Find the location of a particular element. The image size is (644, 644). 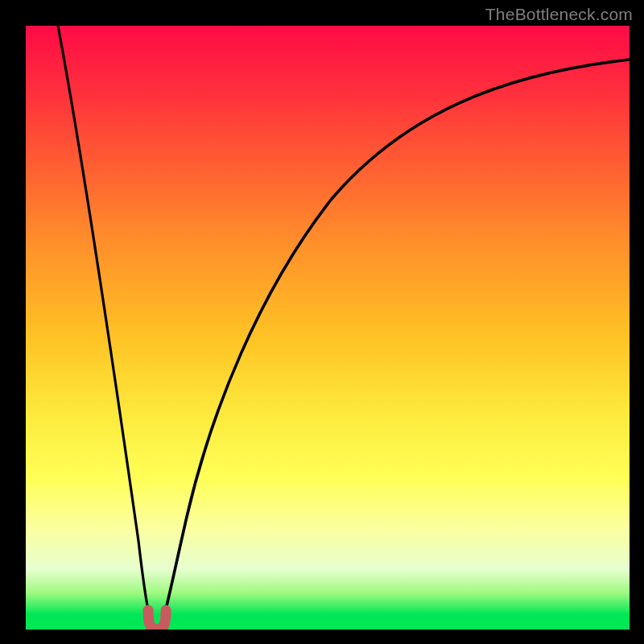

min-marker-u is located at coordinates (157, 620).